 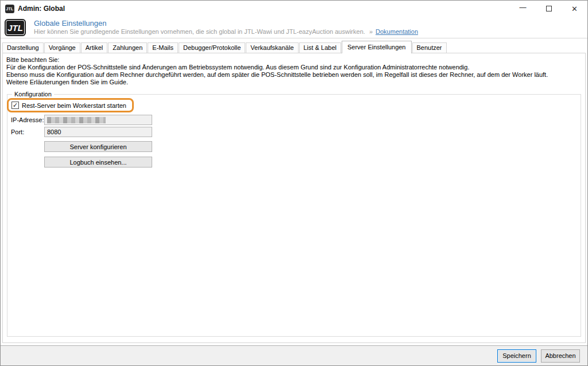 What do you see at coordinates (523, 9) in the screenshot?
I see `minimize-button: —` at bounding box center [523, 9].